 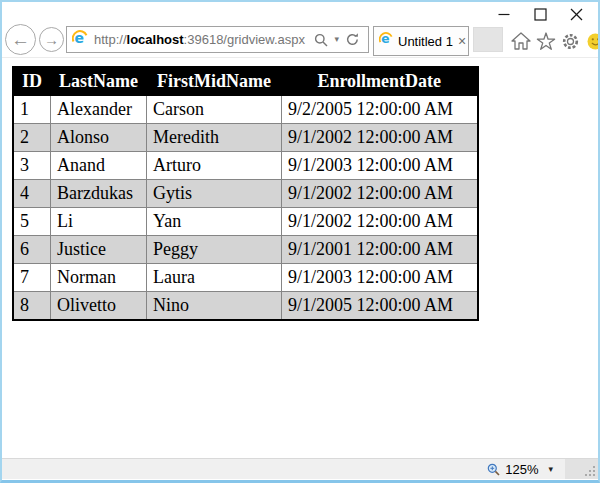 I want to click on zoom-control: 125% ▾, so click(x=520, y=470).